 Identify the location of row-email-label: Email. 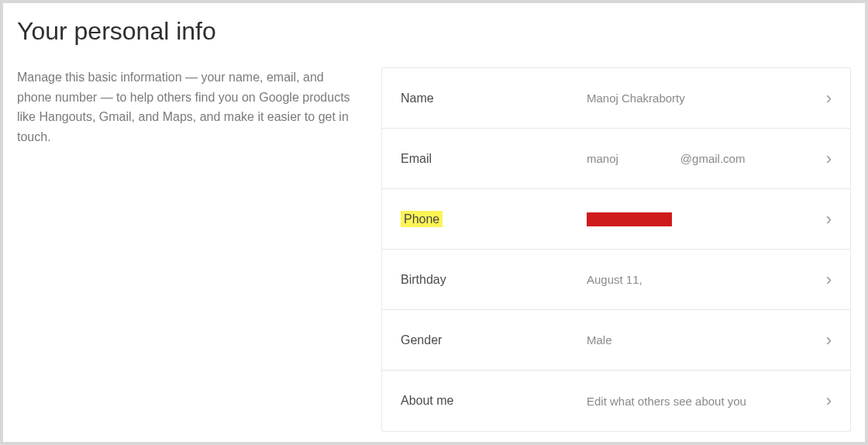
(494, 159).